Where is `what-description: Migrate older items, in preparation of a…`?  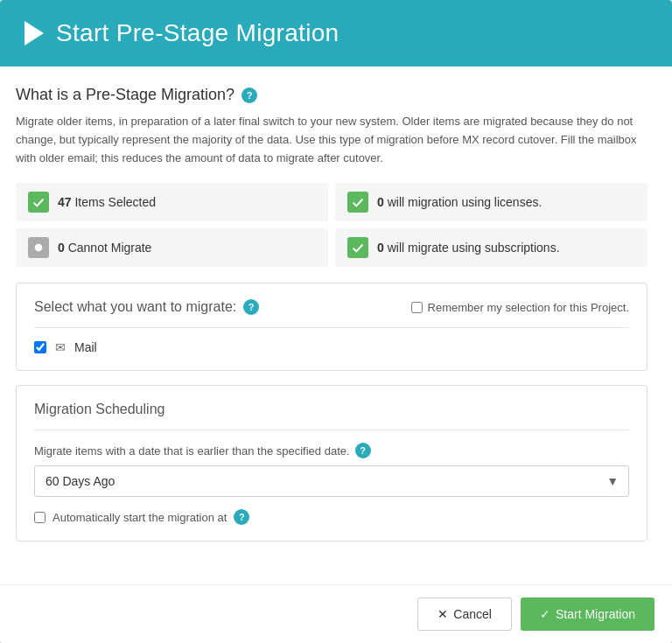
what-description: Migrate older items, in preparation of a… is located at coordinates (332, 140).